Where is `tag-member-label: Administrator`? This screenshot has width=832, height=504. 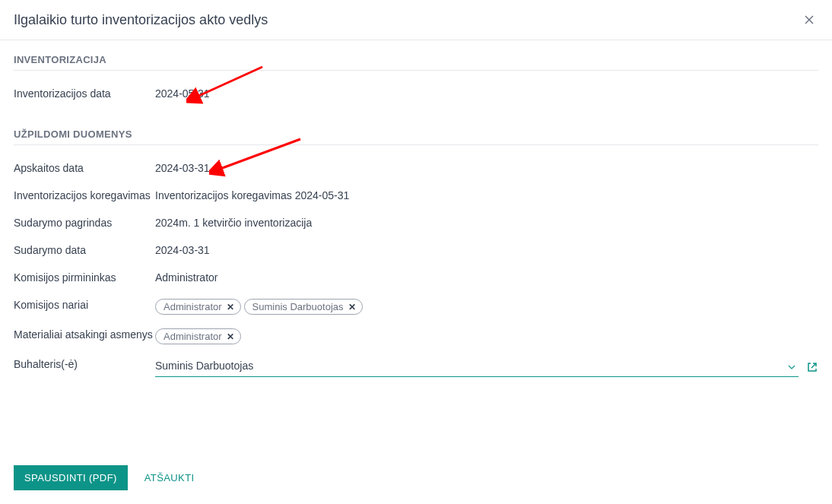
tag-member-label: Administrator is located at coordinates (193, 307).